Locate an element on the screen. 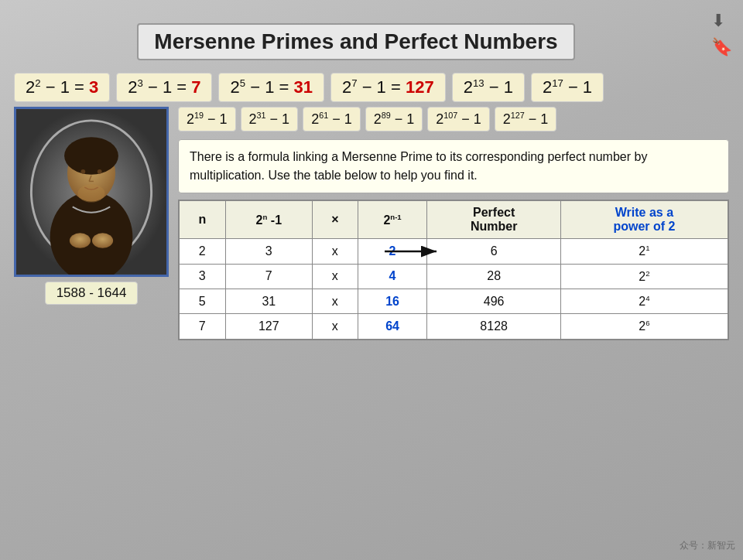 The image size is (743, 560). portrait-frame is located at coordinates (91, 192).